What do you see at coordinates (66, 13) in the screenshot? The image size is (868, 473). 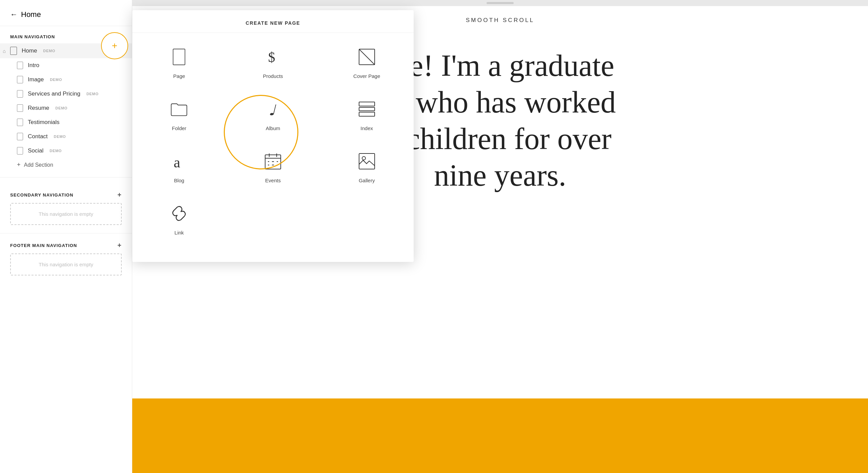 I see `sidebar-header: ← Home` at bounding box center [66, 13].